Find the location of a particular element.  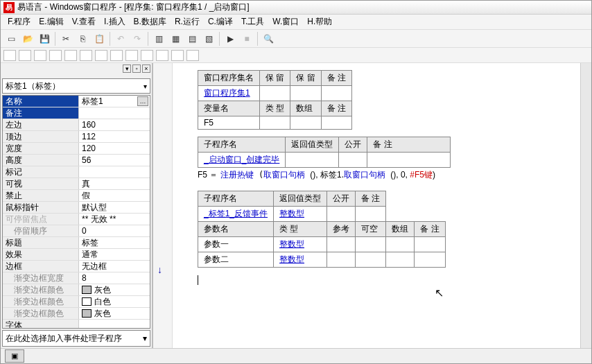

module-link: 窗口程序集1 is located at coordinates (229, 94).